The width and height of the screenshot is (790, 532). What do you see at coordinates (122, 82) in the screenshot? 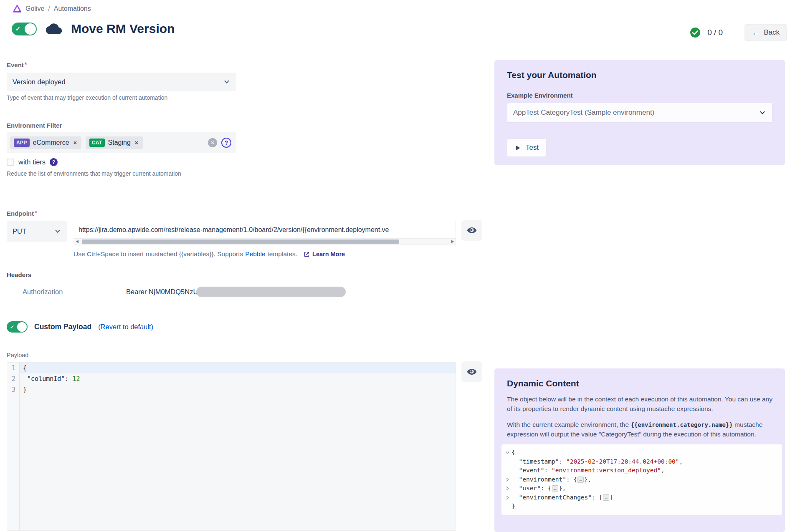
I see `event-select: Version deployed` at bounding box center [122, 82].